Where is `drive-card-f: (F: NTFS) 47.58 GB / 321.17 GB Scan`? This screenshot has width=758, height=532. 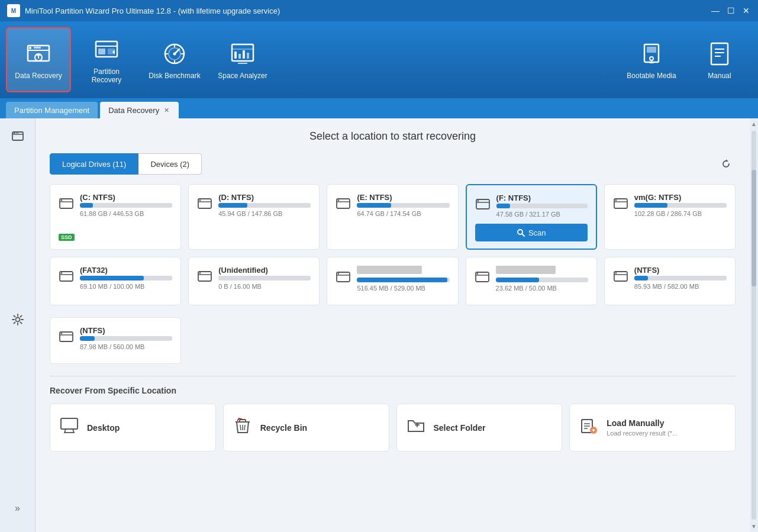 drive-card-f: (F: NTFS) 47.58 GB / 321.17 GB Scan is located at coordinates (531, 217).